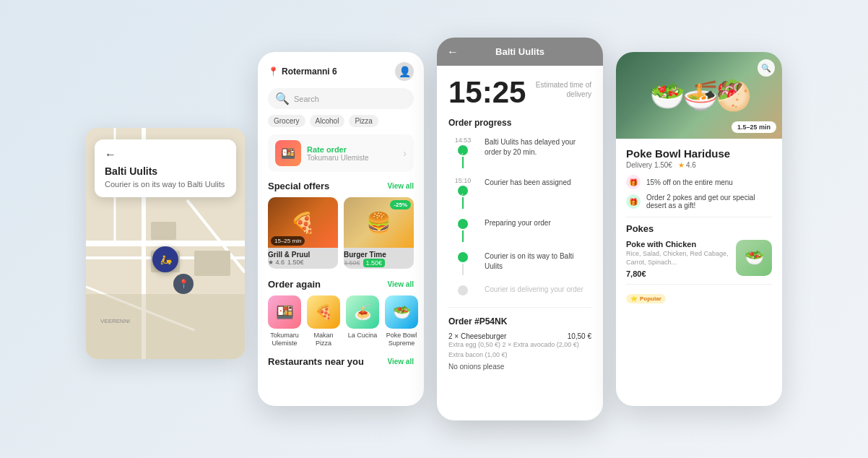  I want to click on order-again-tokumaru: 🍱 Tokumaru Ulemiste, so click(285, 321).